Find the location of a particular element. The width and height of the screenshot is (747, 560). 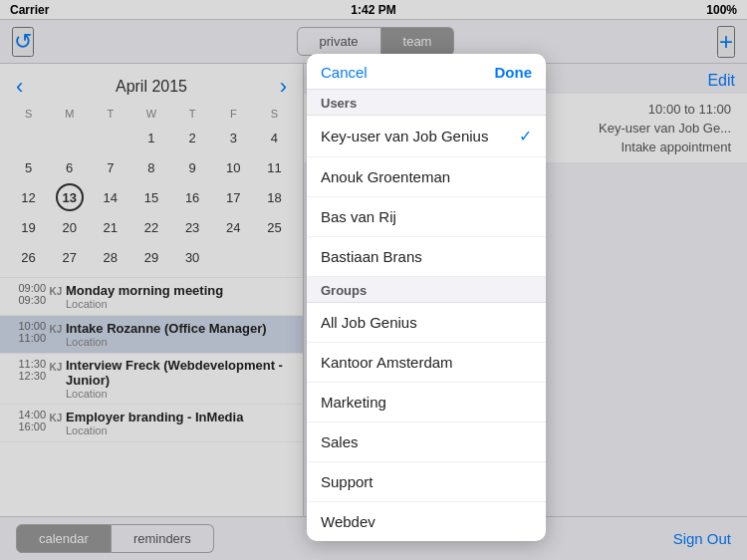

modal-group-2: Marketing is located at coordinates (426, 403).